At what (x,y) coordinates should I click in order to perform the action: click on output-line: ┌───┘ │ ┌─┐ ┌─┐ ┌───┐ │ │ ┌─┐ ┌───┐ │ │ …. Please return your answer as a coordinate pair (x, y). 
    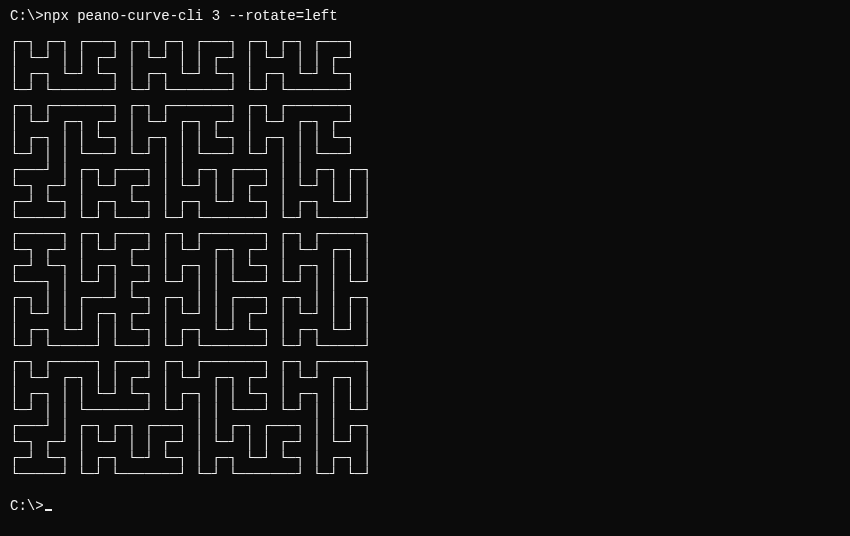
    Looking at the image, I should click on (425, 426).